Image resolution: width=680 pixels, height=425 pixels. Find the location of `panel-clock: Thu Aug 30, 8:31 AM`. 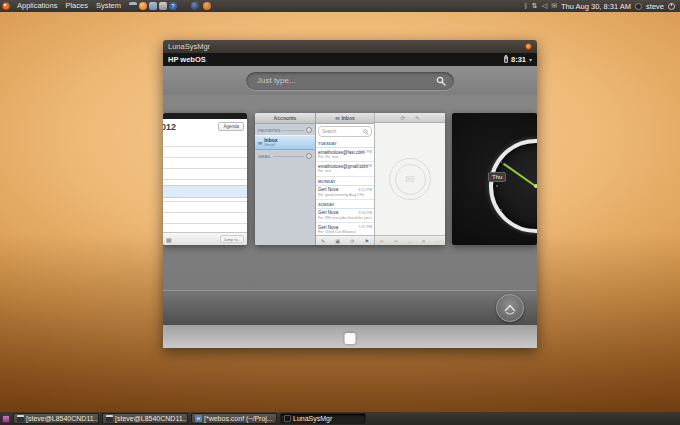

panel-clock: Thu Aug 30, 8:31 AM is located at coordinates (596, 6).